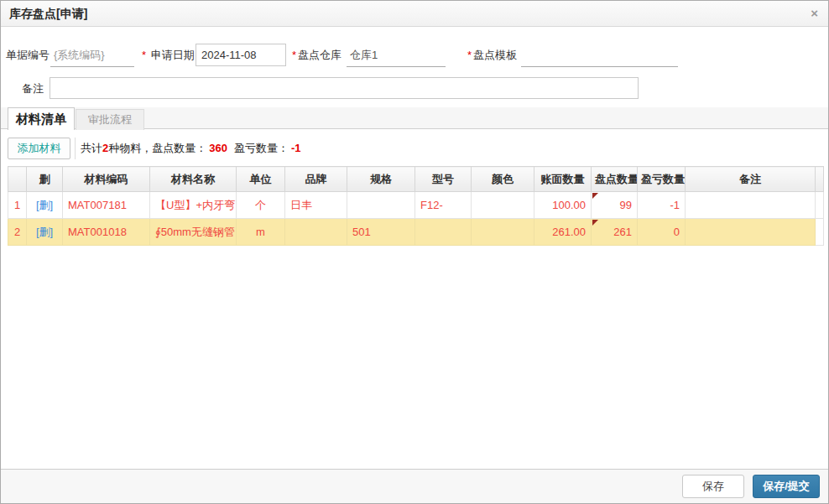 The width and height of the screenshot is (829, 504). I want to click on col-spec: 规格, so click(381, 179).